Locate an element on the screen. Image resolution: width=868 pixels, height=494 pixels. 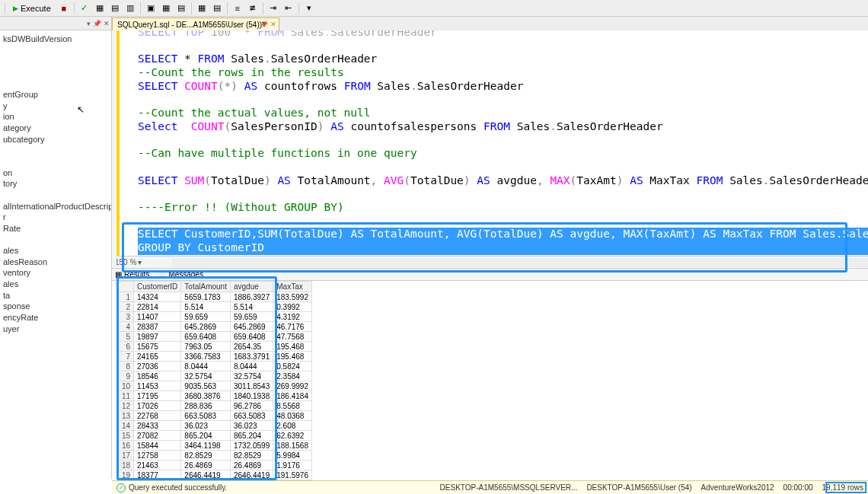
table-row: 171275882.852982.85295.9984 is located at coordinates (215, 455).